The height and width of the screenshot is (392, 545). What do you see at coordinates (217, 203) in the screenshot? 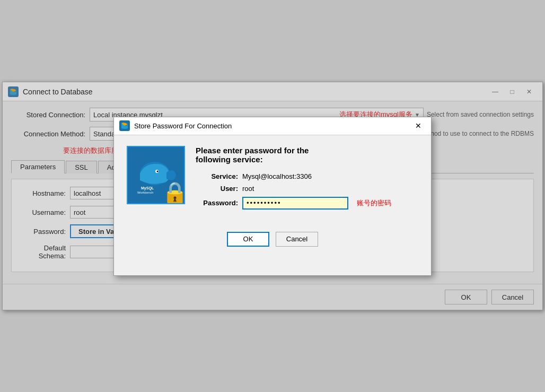
I see `dialog-password-label: Password:` at bounding box center [217, 203].